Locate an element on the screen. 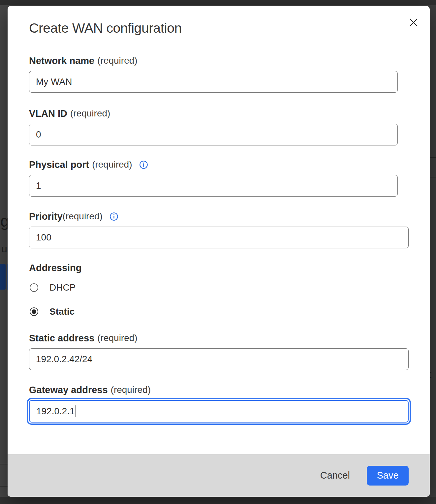 Image resolution: width=436 pixels, height=504 pixels. vlan-id-input is located at coordinates (213, 135).